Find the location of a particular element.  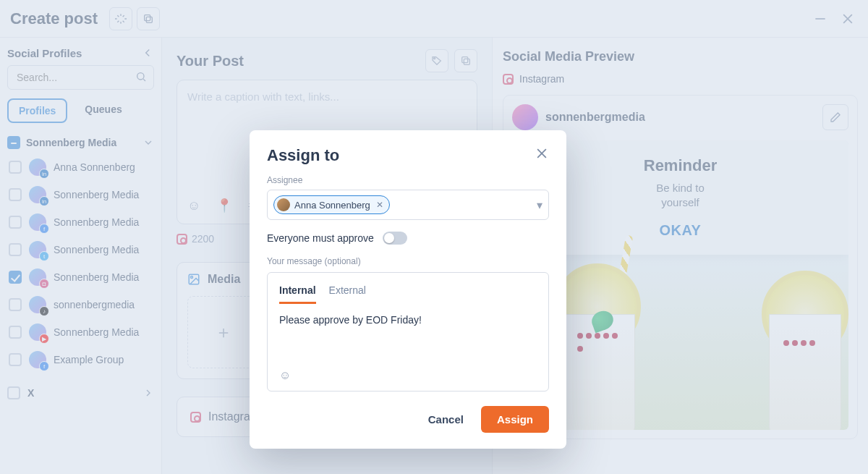

chip-remove-button: ✕ is located at coordinates (380, 205).